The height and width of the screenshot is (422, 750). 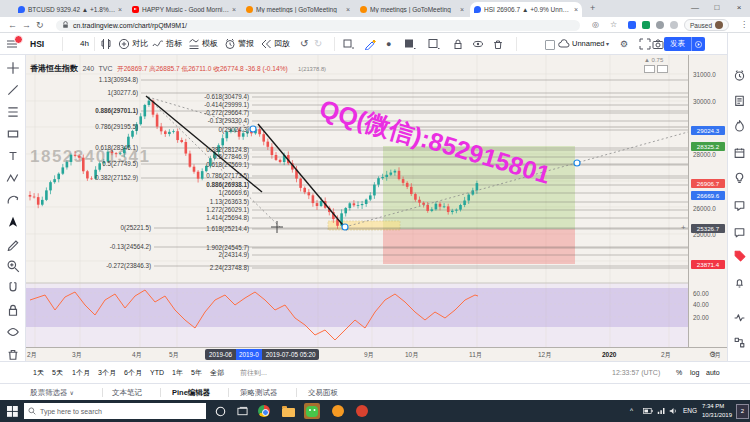 I want to click on browser-tab-gotomeeting-2: My meetings | GoToMeeting ×, so click(x=412, y=10).